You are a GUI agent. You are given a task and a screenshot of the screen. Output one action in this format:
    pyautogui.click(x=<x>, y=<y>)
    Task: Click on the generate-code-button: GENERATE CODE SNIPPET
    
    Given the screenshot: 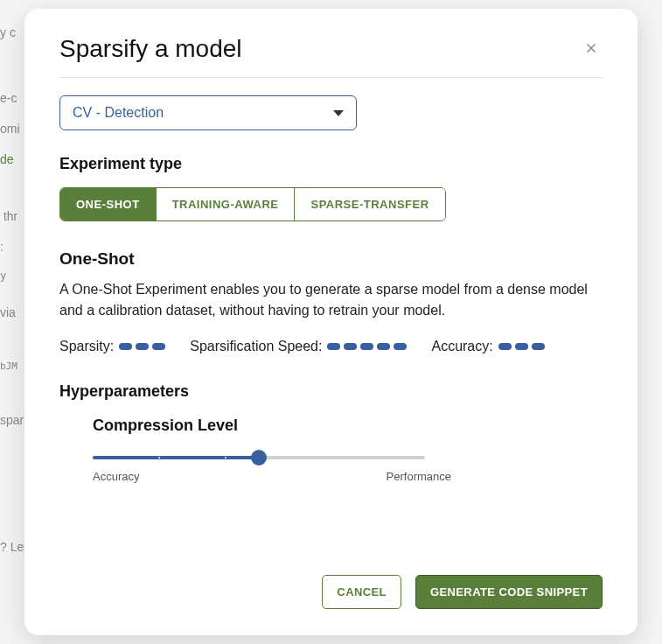 What is the action you would take?
    pyautogui.click(x=509, y=592)
    